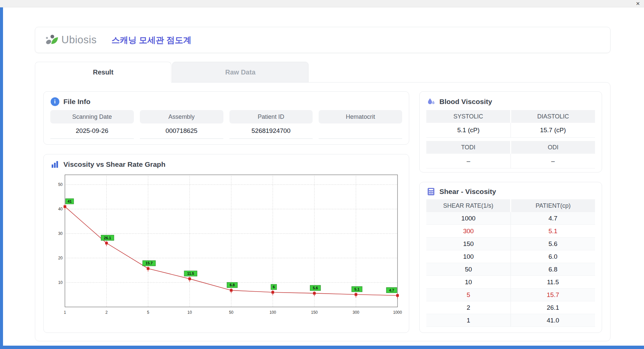  I want to click on file-info-title: File Info, so click(77, 102).